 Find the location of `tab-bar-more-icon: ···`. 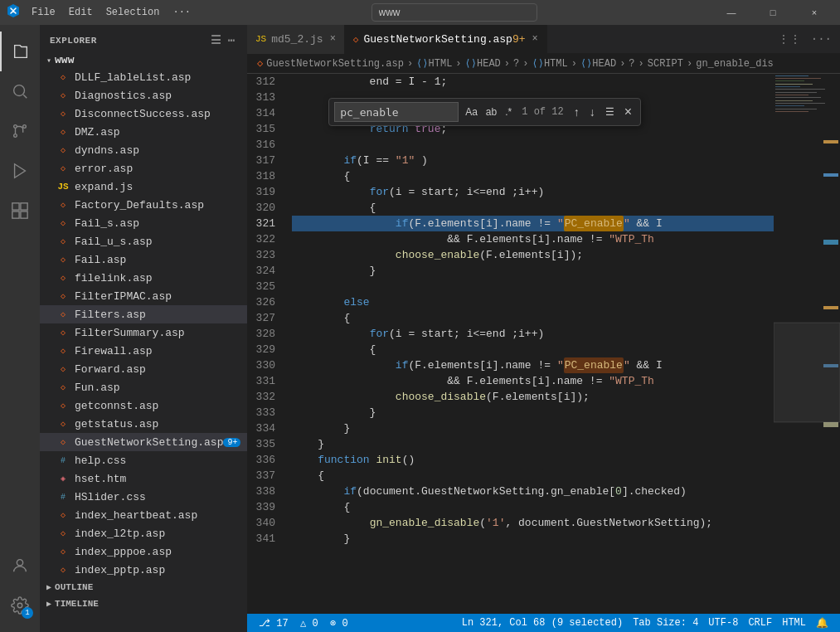

tab-bar-more-icon: ··· is located at coordinates (821, 40).